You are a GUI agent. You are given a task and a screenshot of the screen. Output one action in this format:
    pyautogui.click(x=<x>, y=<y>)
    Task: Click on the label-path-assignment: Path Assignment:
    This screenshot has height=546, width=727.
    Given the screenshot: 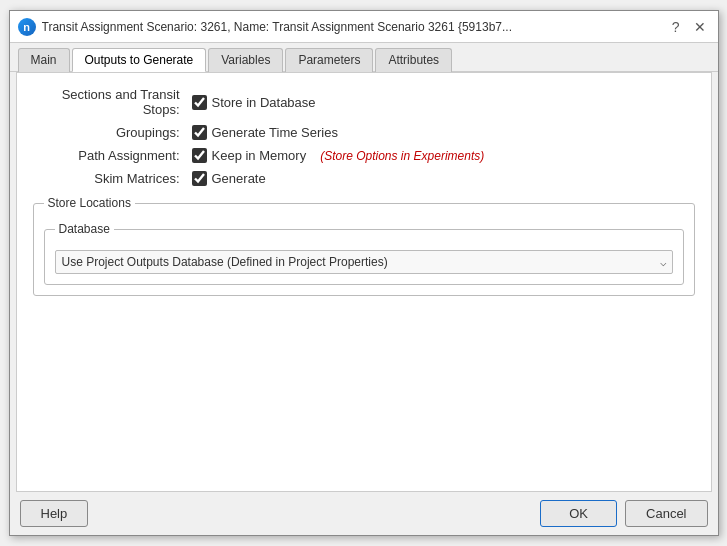 What is the action you would take?
    pyautogui.click(x=110, y=156)
    